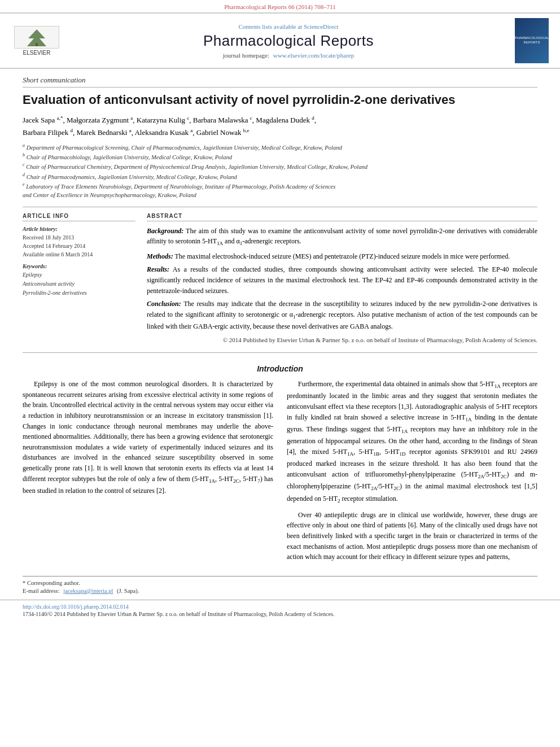 The height and width of the screenshot is (747, 560). What do you see at coordinates (37, 41) in the screenshot?
I see `elsevier-logo-area: ELSEVIER` at bounding box center [37, 41].